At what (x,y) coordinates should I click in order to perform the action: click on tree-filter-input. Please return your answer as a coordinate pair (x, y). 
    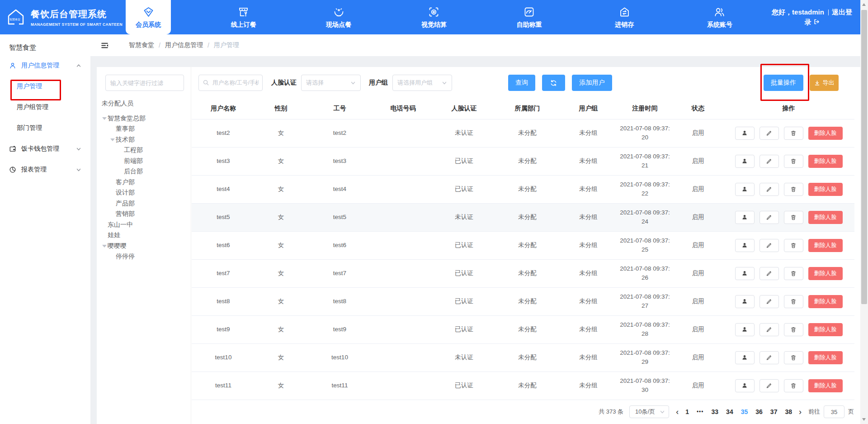
    Looking at the image, I should click on (145, 83).